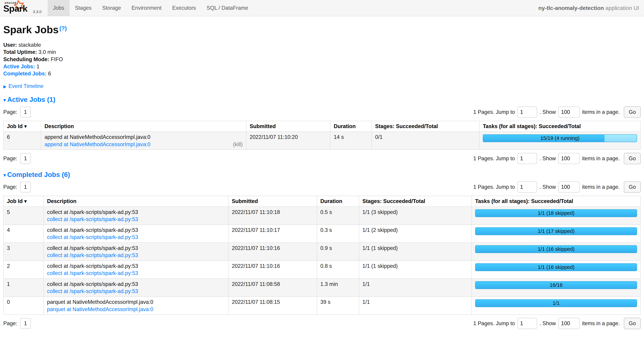 Image resolution: width=644 pixels, height=337 pixels. What do you see at coordinates (338, 270) in the screenshot?
I see `duration-cell: 0.8 s` at bounding box center [338, 270].